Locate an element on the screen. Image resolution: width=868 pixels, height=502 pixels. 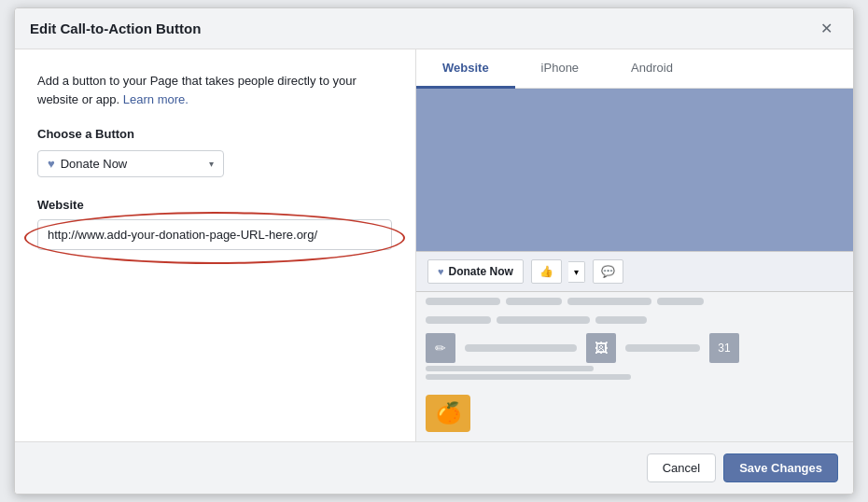
post-lines-row1 is located at coordinates (635, 299).